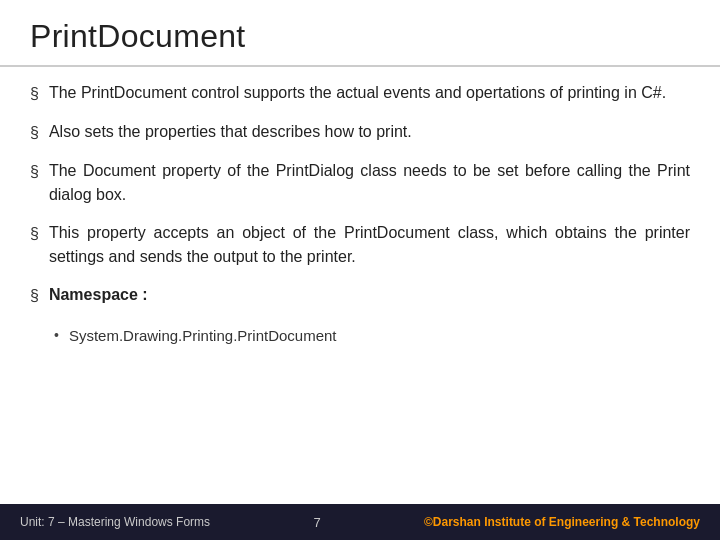  What do you see at coordinates (115, 522) in the screenshot?
I see `footer-unit-label: Unit: 7 – Mastering Windows Forms` at bounding box center [115, 522].